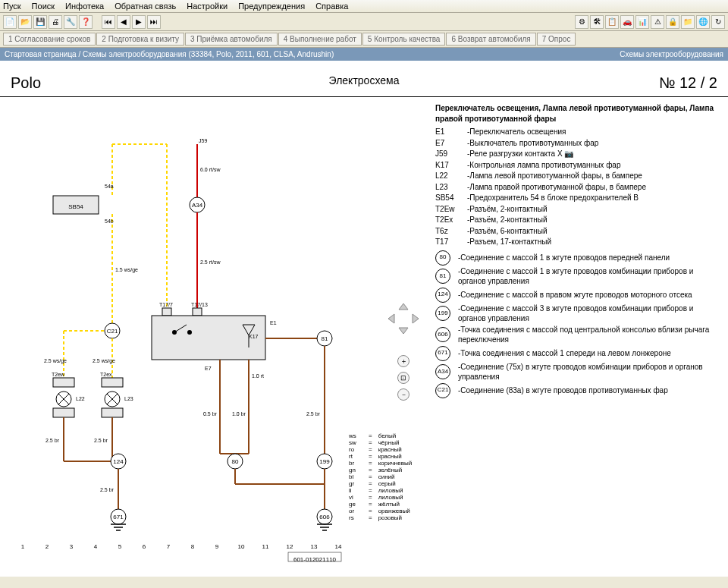  What do you see at coordinates (403, 361) in the screenshot?
I see `zoom-in-icon: ＋` at bounding box center [403, 361].